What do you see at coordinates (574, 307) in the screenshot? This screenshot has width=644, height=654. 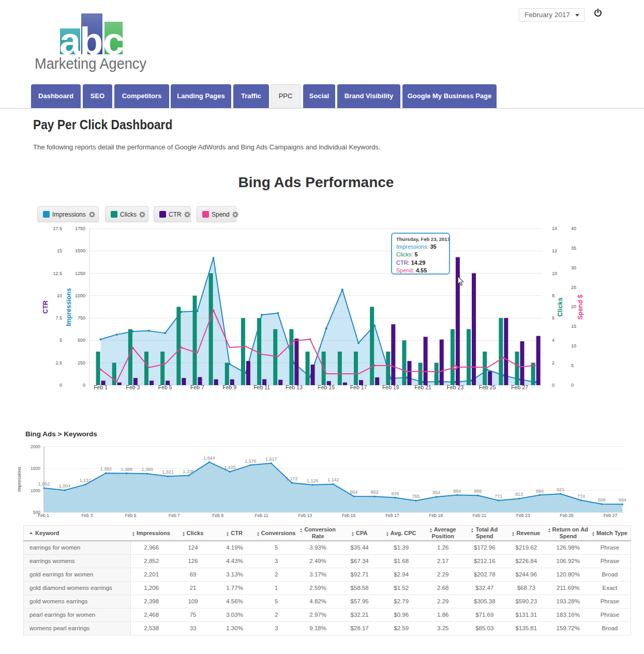 I see `svg-text: 20` at bounding box center [574, 307].